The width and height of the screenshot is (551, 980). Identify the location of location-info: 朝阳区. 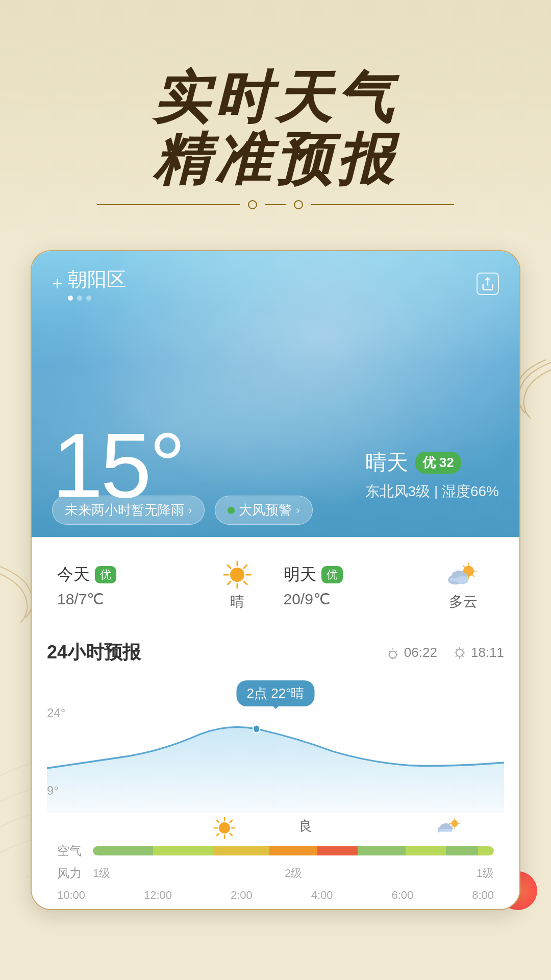
(97, 284).